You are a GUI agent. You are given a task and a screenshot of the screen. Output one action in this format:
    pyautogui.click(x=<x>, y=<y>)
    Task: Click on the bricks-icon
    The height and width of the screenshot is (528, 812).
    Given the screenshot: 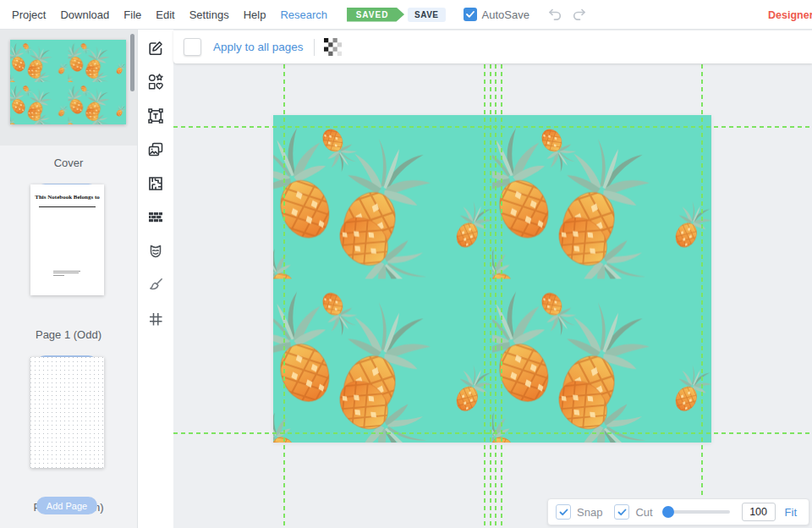 What is the action you would take?
    pyautogui.click(x=156, y=217)
    